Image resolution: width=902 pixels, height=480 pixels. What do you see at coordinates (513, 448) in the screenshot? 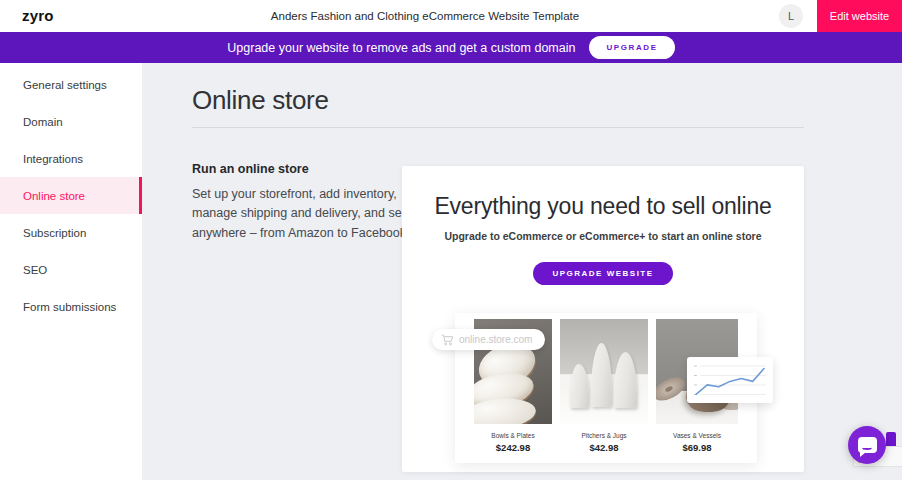
I see `product-price: $242.98` at bounding box center [513, 448].